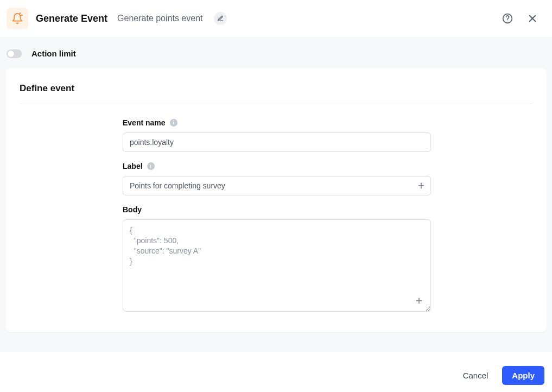 Image resolution: width=552 pixels, height=392 pixels. I want to click on card-title: Define event, so click(276, 93).